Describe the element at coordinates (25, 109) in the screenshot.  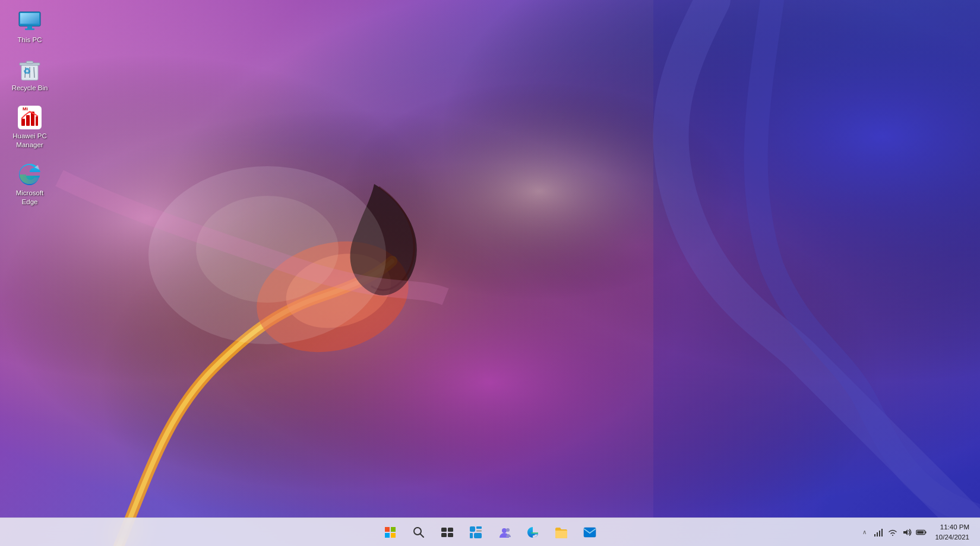
I see `svg-text: Mi` at that location.